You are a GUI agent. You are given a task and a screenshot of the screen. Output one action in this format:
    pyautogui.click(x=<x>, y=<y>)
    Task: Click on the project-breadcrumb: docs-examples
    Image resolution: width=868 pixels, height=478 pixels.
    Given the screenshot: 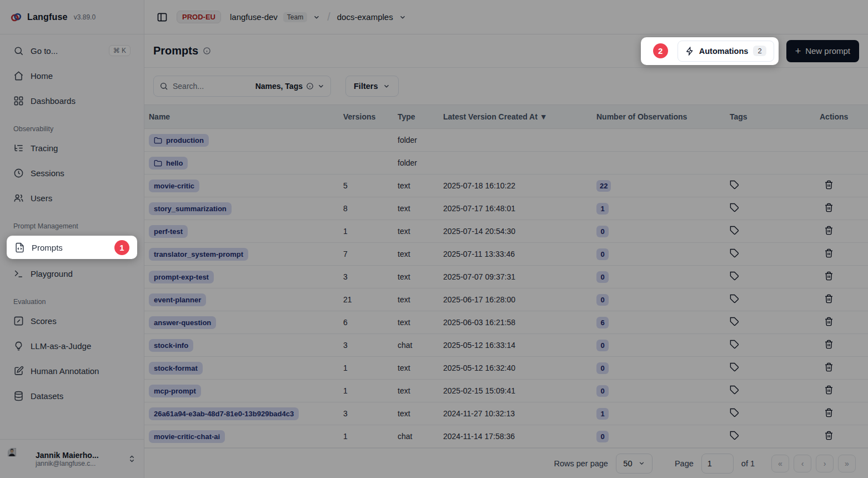 What is the action you would take?
    pyautogui.click(x=365, y=17)
    